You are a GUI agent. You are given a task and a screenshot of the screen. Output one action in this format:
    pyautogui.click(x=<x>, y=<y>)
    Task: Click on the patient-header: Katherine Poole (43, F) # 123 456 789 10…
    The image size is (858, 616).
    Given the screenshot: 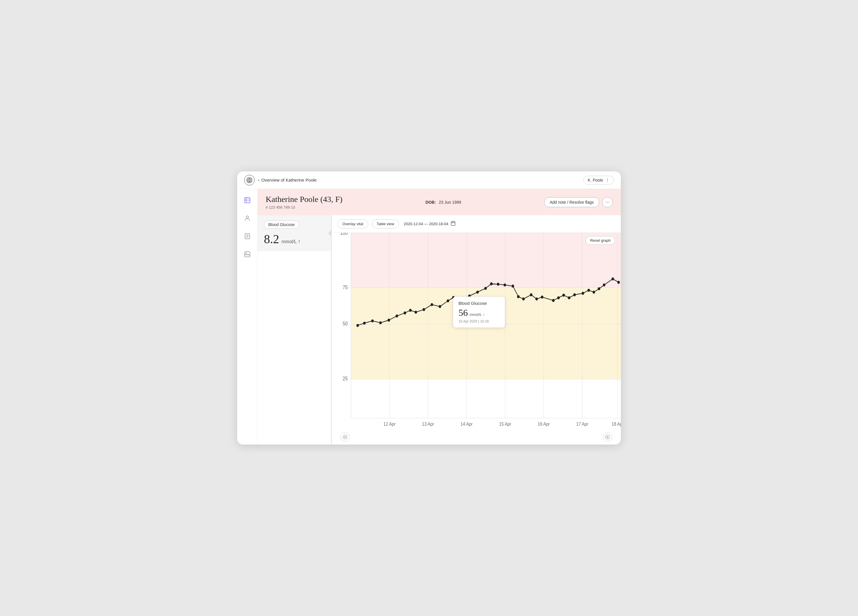 What is the action you would take?
    pyautogui.click(x=439, y=202)
    